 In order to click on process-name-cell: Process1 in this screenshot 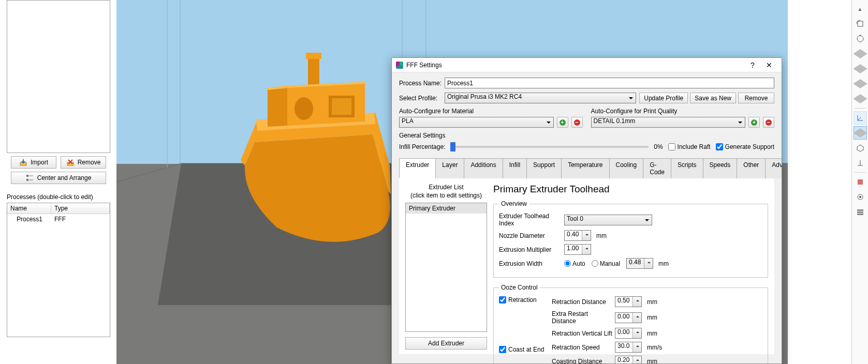, I will do `click(29, 219)`.